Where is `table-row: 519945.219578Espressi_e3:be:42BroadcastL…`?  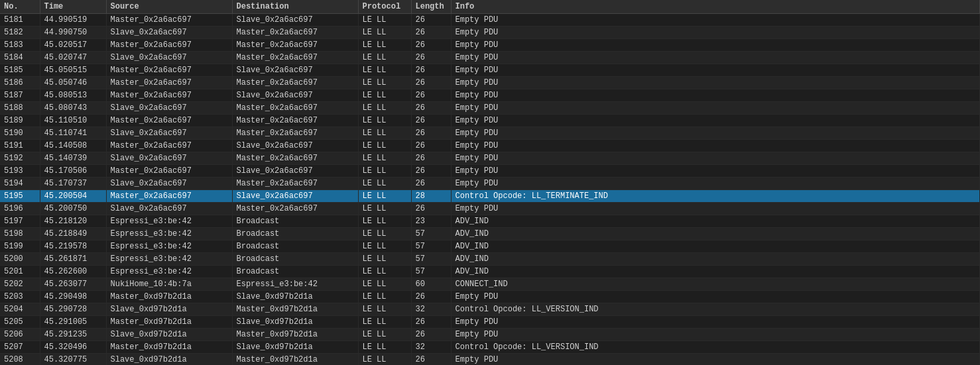
table-row: 519945.219578Espressi_e3:be:42BroadcastL… is located at coordinates (490, 246).